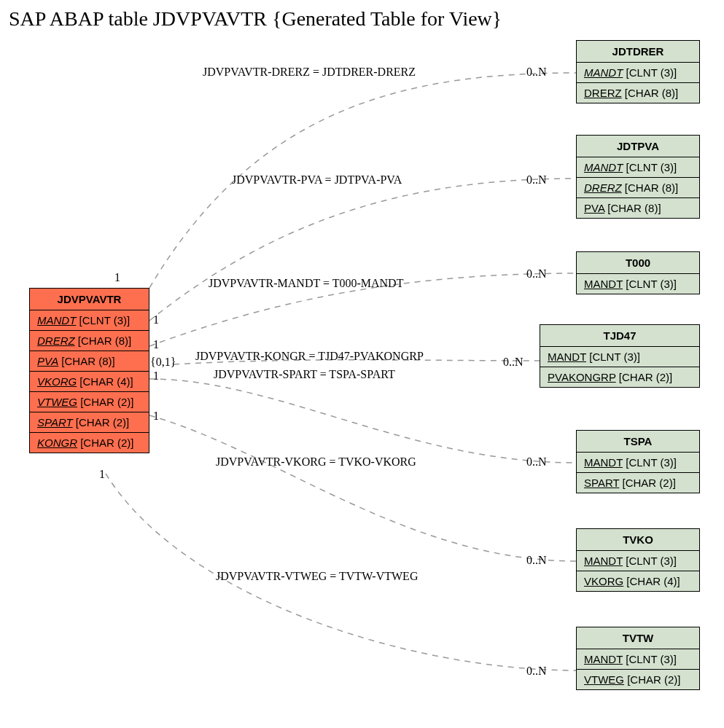 Image resolution: width=724 pixels, height=728 pixels. Describe the element at coordinates (89, 300) in the screenshot. I see `entity-header: JDVPVAVTR` at that location.